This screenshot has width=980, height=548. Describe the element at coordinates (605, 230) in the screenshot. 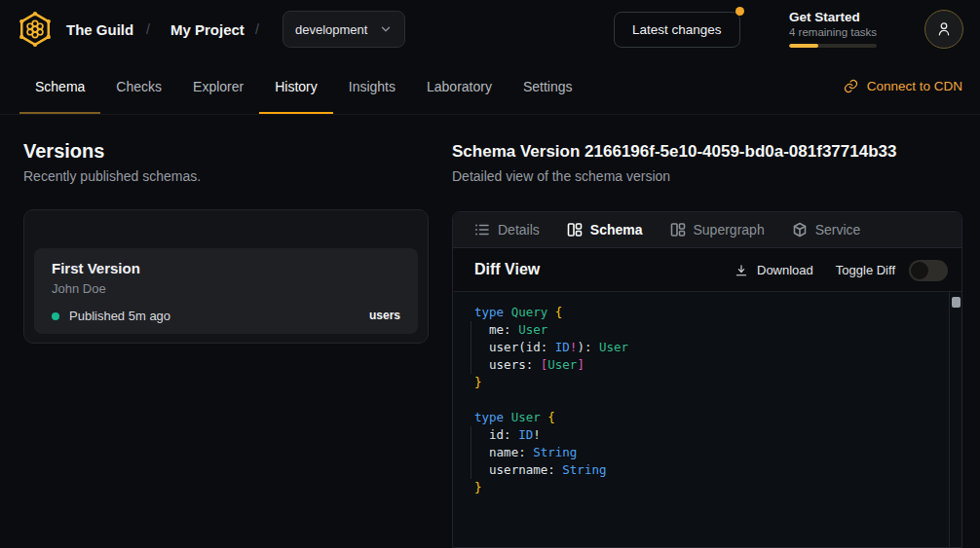

I see `detail-tab-schema: Schema` at that location.